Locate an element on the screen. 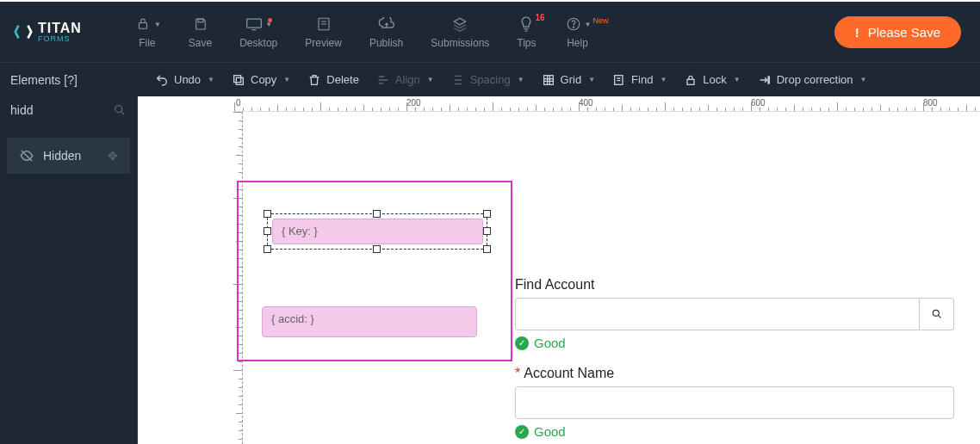 The height and width of the screenshot is (444, 980). help-menu: ▼ Help New is located at coordinates (578, 32).